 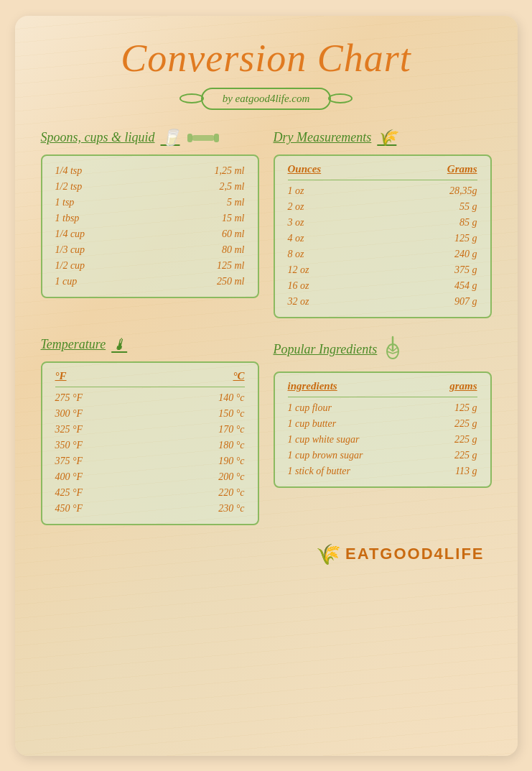 I want to click on ingredients-left-3: 1 cup white sugar, so click(x=324, y=440).